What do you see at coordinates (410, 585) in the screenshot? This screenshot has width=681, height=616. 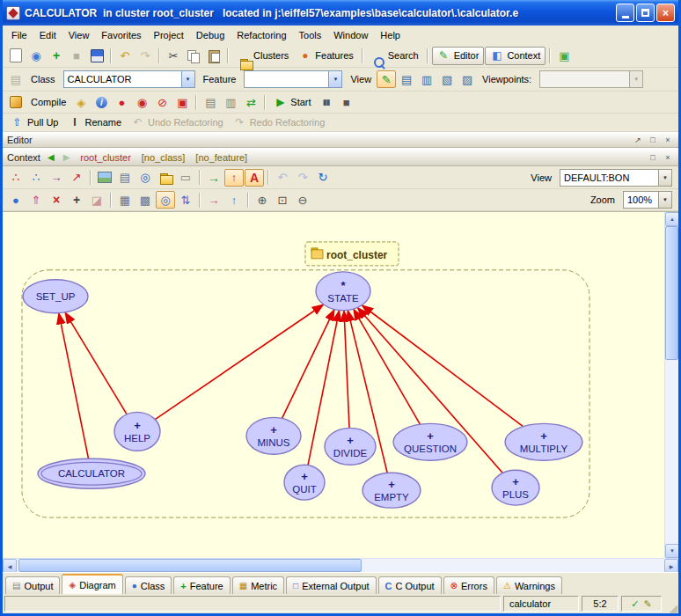 I see `tab-c-output: CC Output` at bounding box center [410, 585].